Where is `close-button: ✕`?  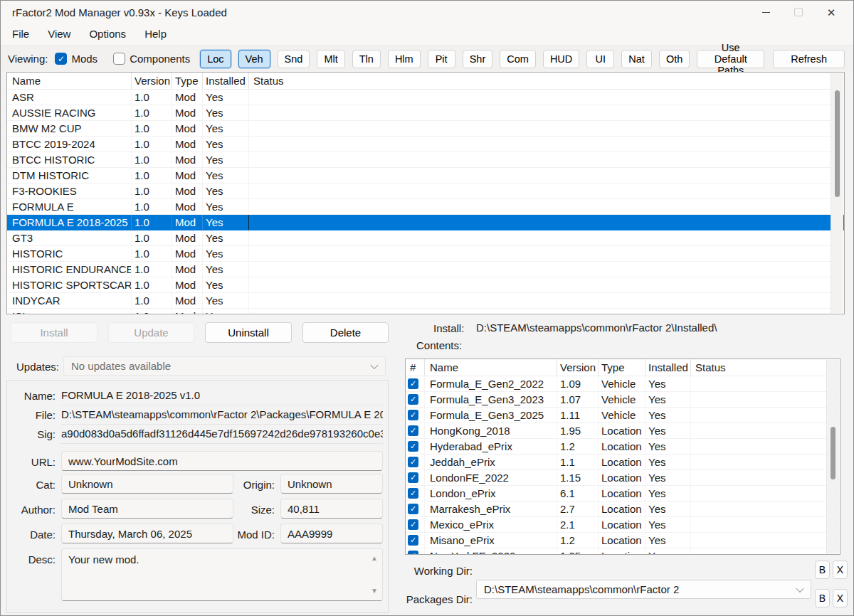
close-button: ✕ is located at coordinates (831, 12).